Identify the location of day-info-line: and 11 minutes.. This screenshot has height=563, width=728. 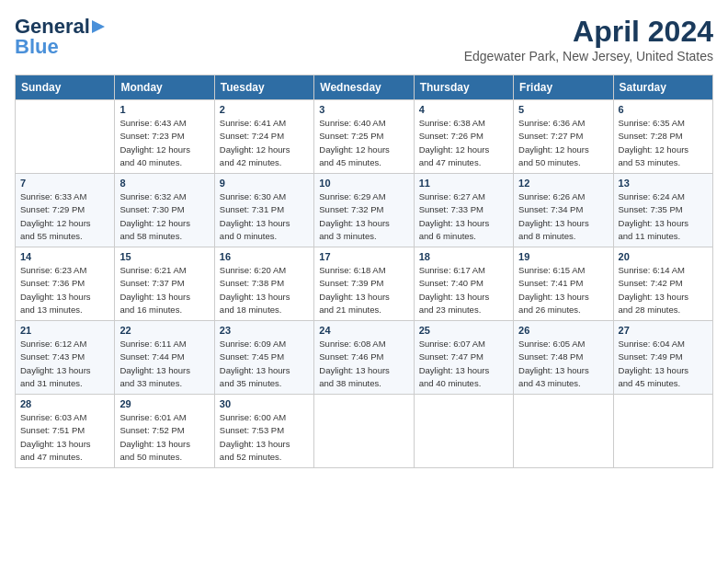
(664, 236).